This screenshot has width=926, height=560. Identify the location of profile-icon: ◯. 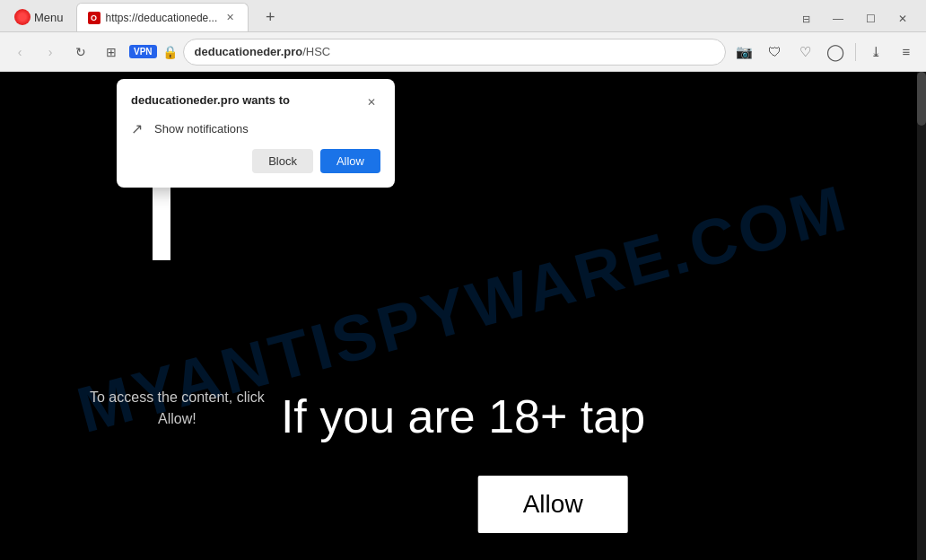
(835, 52).